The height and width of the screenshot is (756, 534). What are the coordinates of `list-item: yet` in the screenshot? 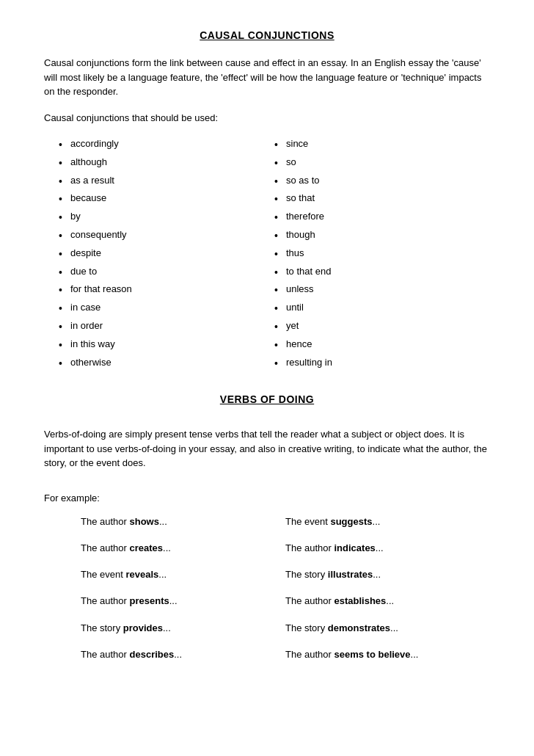 It's located at (382, 326).